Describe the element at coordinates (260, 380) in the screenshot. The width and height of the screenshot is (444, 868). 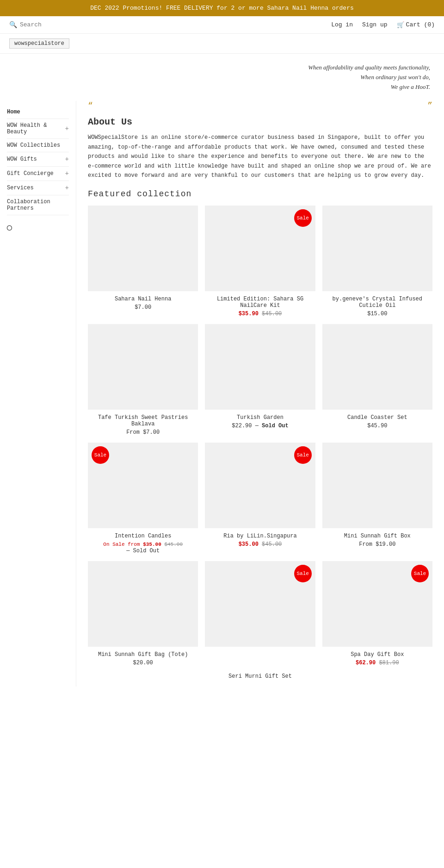
I see `product-card: Turkish Garden$22.90 — Sold Out` at that location.